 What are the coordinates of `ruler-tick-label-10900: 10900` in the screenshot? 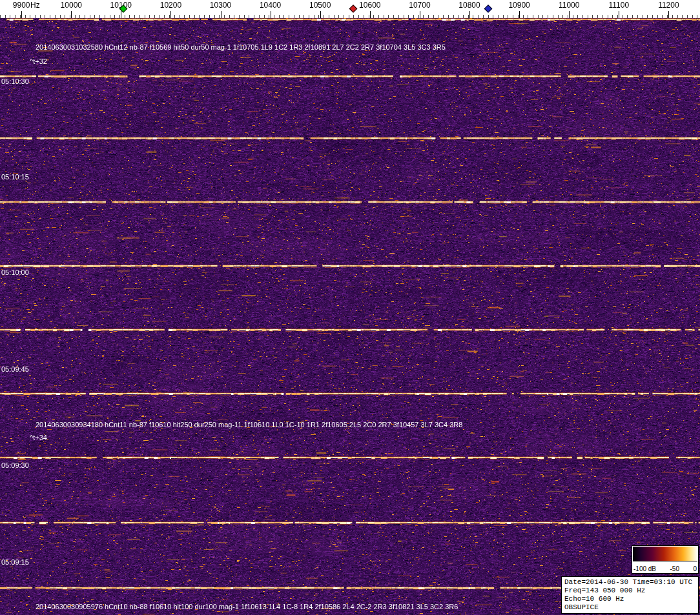 It's located at (519, 5).